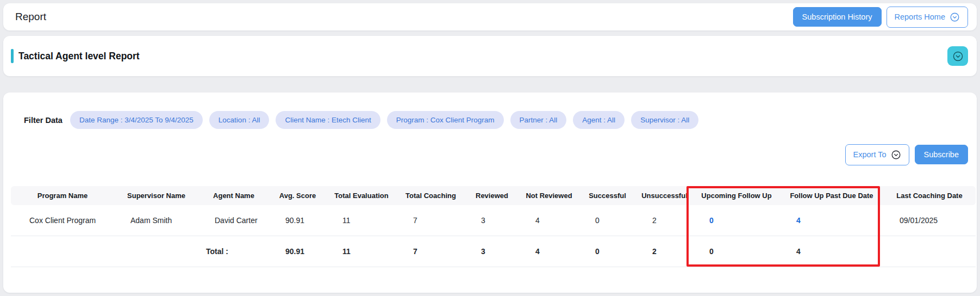 The width and height of the screenshot is (980, 296). Describe the element at coordinates (298, 220) in the screenshot. I see `table-cell: 90.91` at that location.